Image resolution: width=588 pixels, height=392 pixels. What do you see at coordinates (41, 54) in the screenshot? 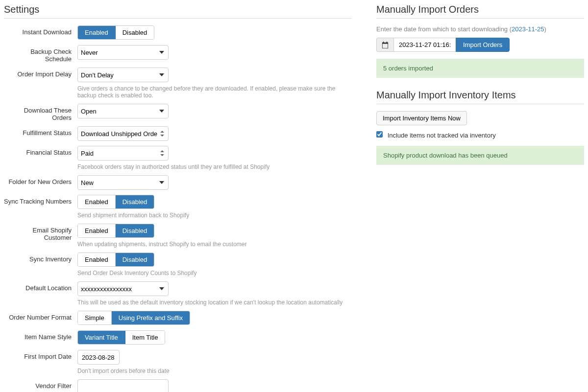
I see `label-backup-check: Backup Check Schedule` at bounding box center [41, 54].